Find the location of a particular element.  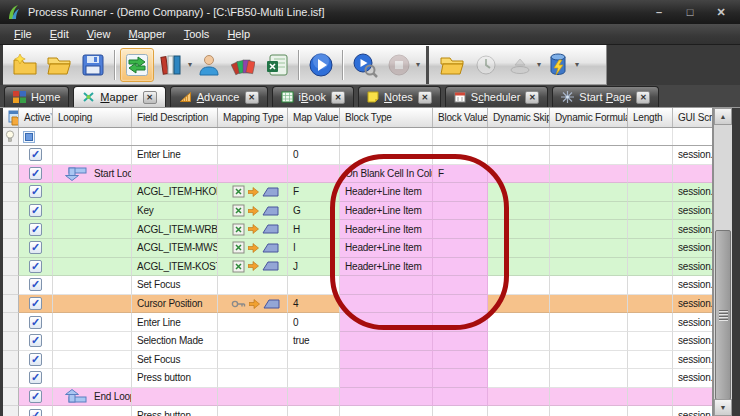

vertical-scrollbar: ▲ ▼ is located at coordinates (722, 262).